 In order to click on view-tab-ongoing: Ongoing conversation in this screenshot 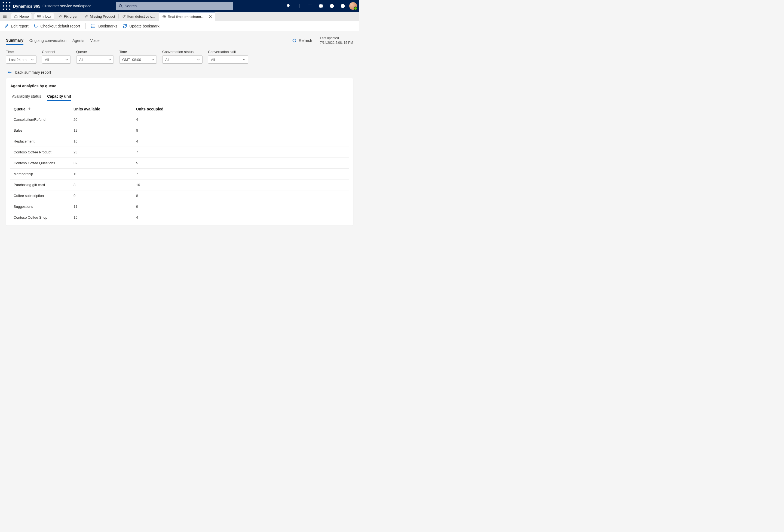, I will do `click(48, 40)`.